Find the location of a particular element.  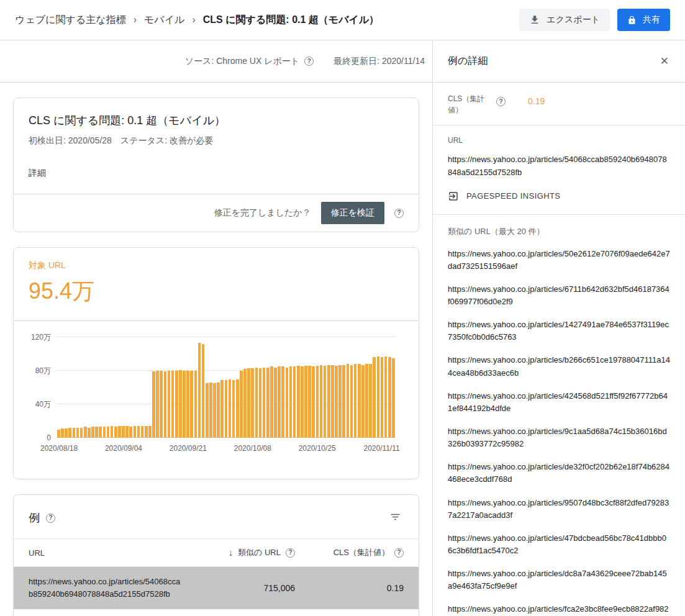

similar-url-item: https://news.yahoo.co.jp/articles/9507d4… is located at coordinates (559, 509).